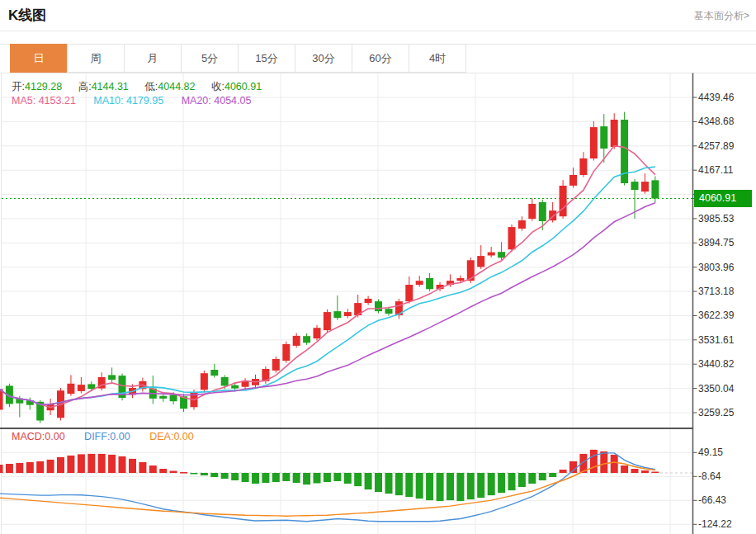 The image size is (756, 534). I want to click on low-value: 4044.82, so click(177, 87).